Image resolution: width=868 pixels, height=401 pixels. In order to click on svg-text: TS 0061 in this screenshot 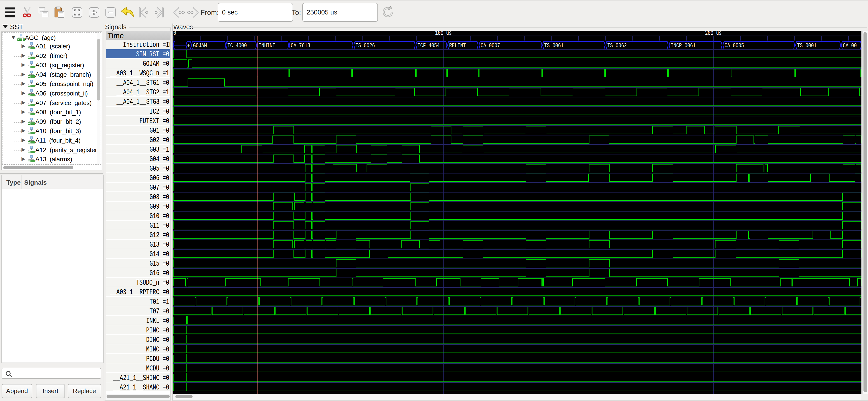, I will do `click(554, 46)`.